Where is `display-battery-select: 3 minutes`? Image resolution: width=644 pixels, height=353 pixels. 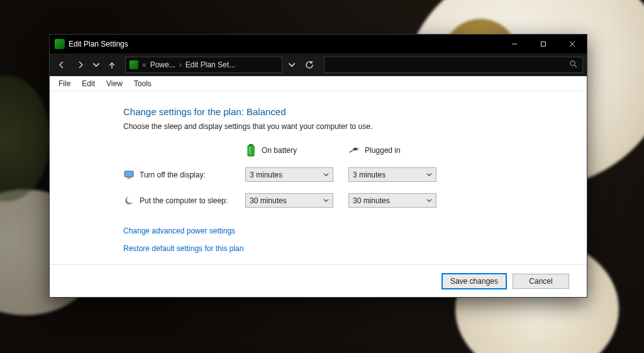 display-battery-select: 3 minutes is located at coordinates (289, 175).